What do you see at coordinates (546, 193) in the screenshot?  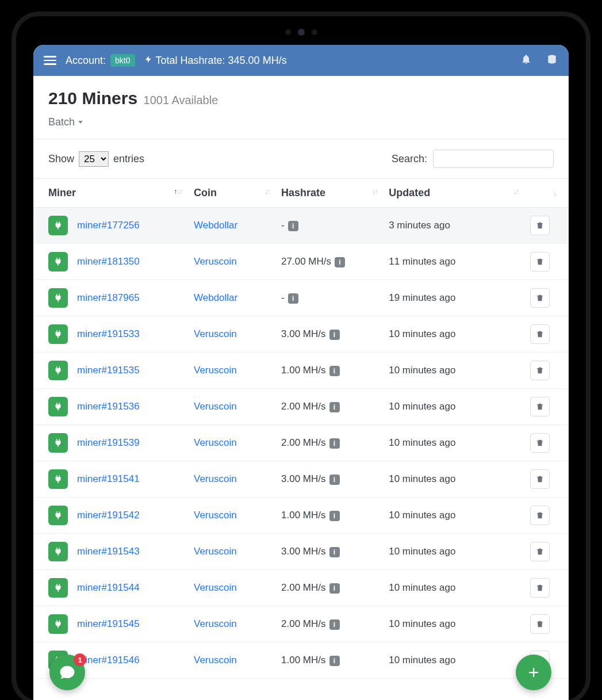 I see `column-header-actions: ↓` at bounding box center [546, 193].